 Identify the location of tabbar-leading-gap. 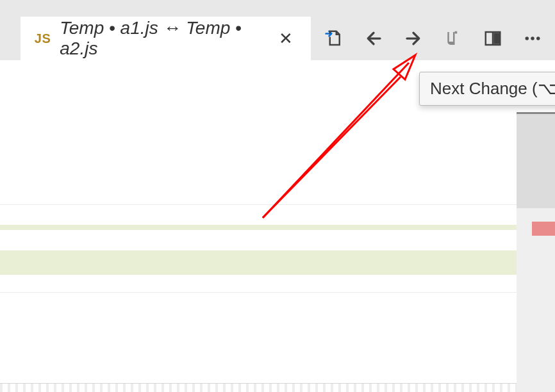
(10, 38).